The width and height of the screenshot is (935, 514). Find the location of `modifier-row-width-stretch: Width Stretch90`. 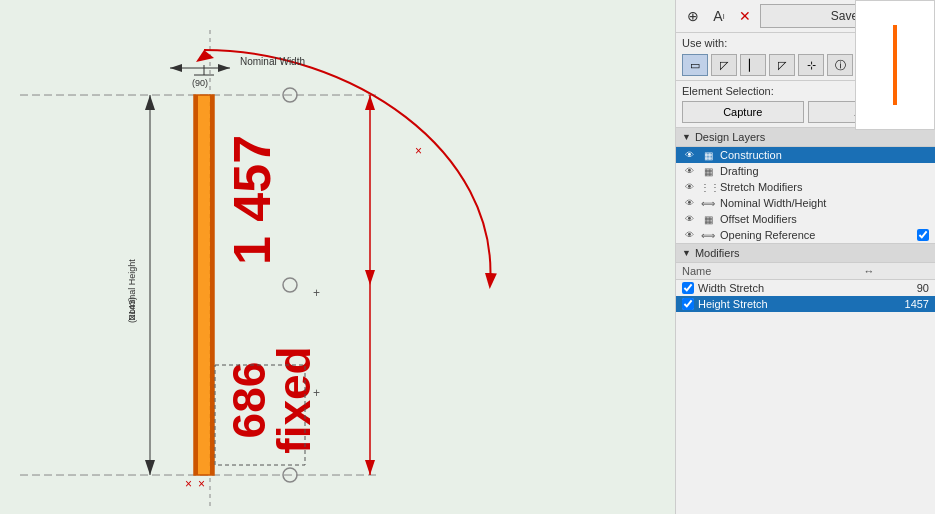

modifier-row-width-stretch: Width Stretch90 is located at coordinates (806, 288).